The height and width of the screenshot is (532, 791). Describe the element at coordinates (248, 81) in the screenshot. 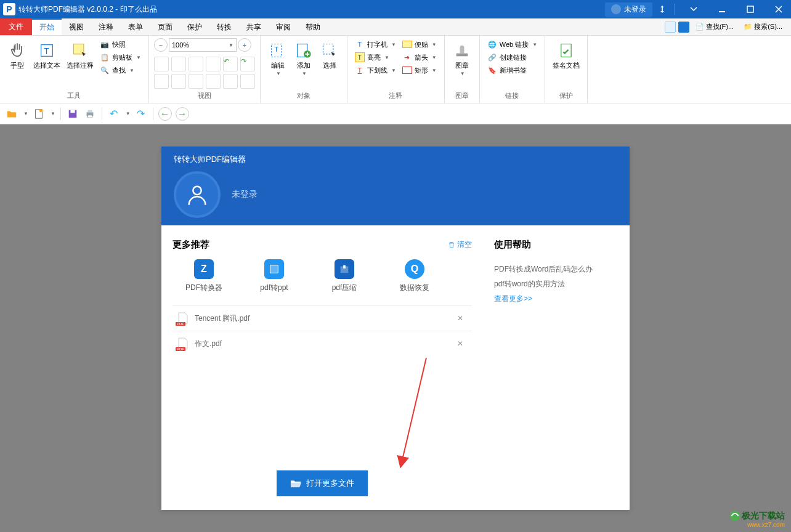

I see `view-mode-10-button` at that location.